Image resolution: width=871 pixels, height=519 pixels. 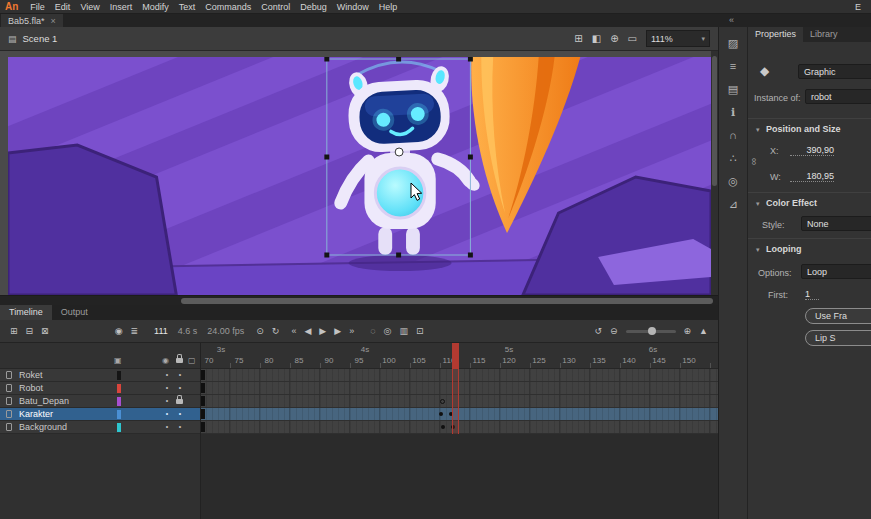 I want to click on layer-frames-background, so click(x=459, y=428).